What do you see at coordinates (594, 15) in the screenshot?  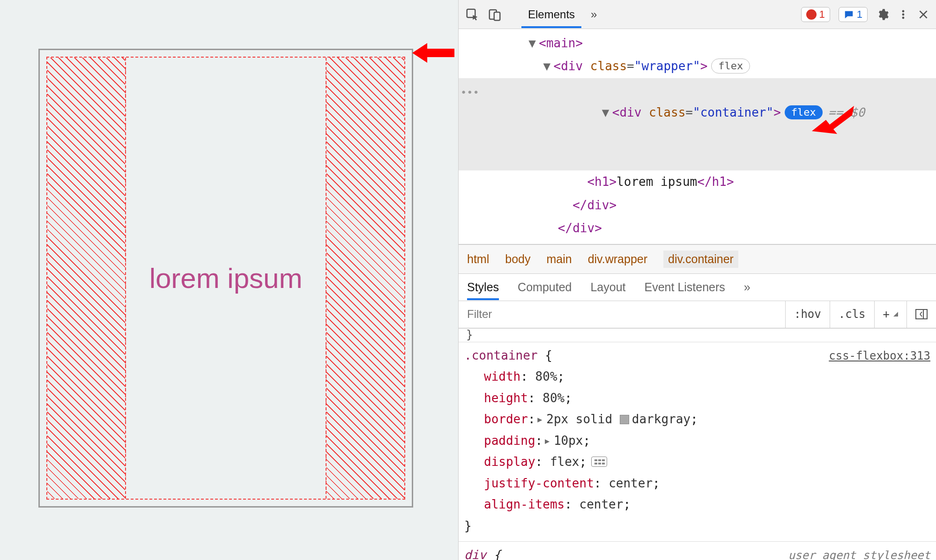 I see `tabs-overflow: »` at bounding box center [594, 15].